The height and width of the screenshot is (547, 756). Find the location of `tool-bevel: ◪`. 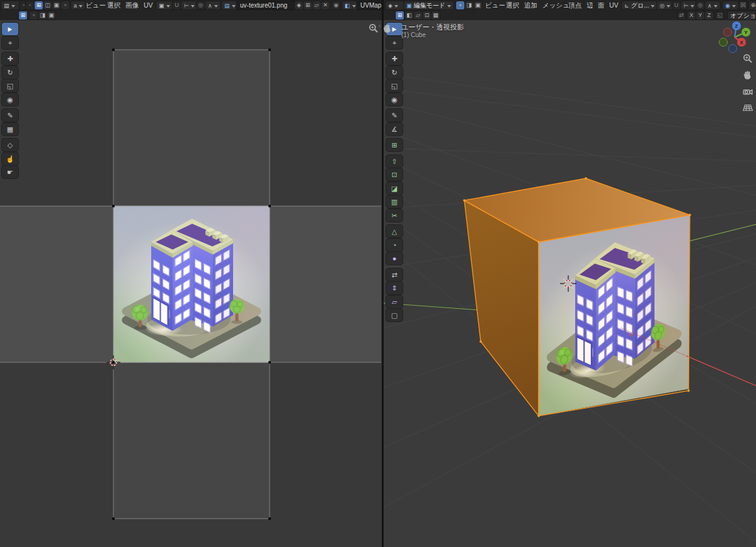

tool-bevel: ◪ is located at coordinates (394, 188).